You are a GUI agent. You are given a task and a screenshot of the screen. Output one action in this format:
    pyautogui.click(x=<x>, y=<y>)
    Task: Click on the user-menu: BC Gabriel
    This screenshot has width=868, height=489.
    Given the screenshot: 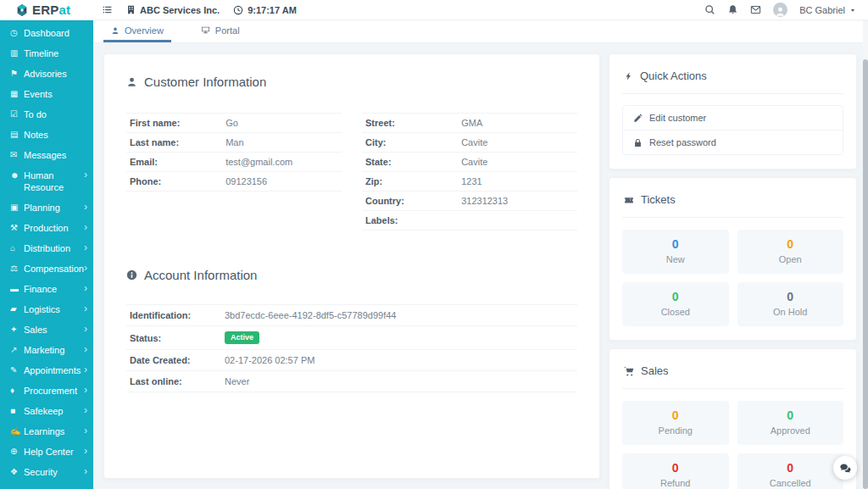 What is the action you would take?
    pyautogui.click(x=827, y=10)
    